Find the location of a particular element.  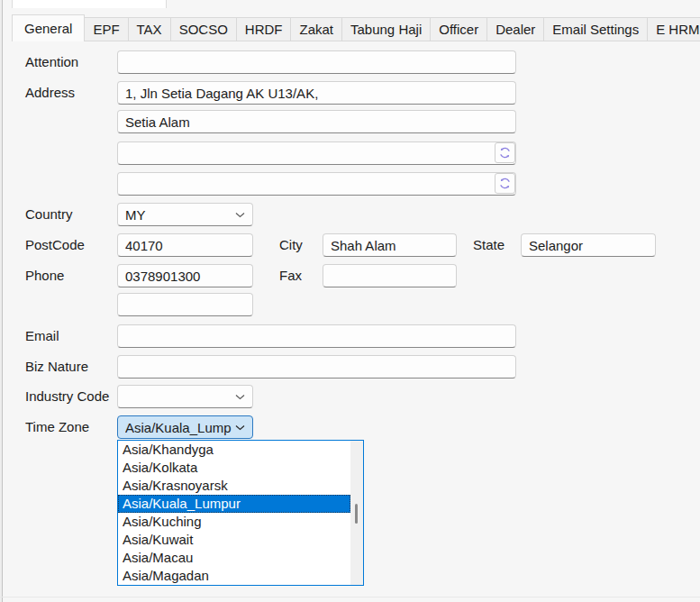

industry-code-label: Industry Code is located at coordinates (67, 397).